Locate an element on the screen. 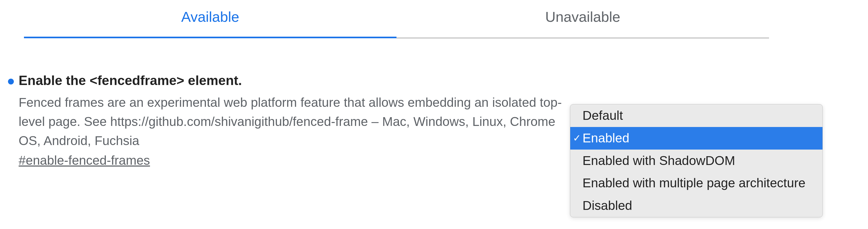 Image resolution: width=868 pixels, height=229 pixels. tab-available: Available is located at coordinates (210, 19).